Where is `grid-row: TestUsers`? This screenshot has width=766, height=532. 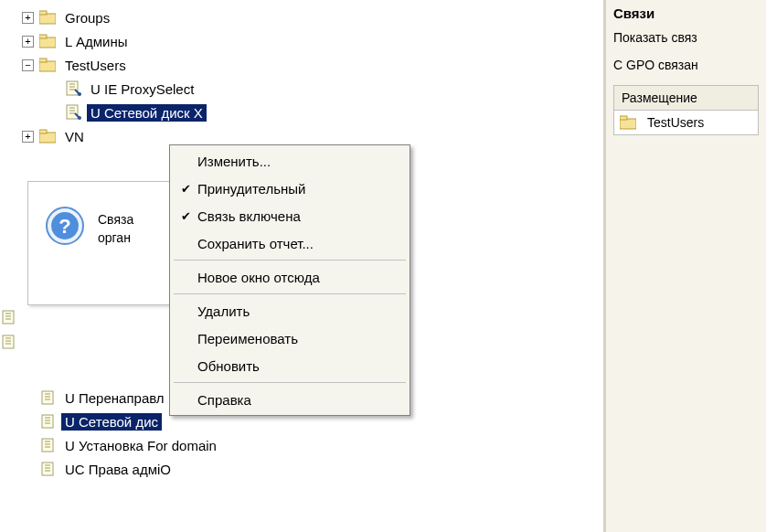 grid-row: TestUsers is located at coordinates (686, 122).